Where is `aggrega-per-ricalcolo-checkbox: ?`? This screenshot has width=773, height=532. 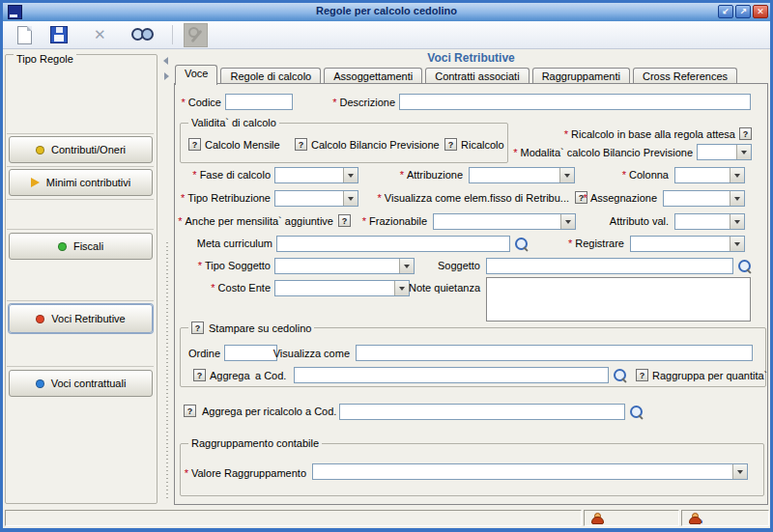
aggrega-per-ricalcolo-checkbox: ? is located at coordinates (189, 411).